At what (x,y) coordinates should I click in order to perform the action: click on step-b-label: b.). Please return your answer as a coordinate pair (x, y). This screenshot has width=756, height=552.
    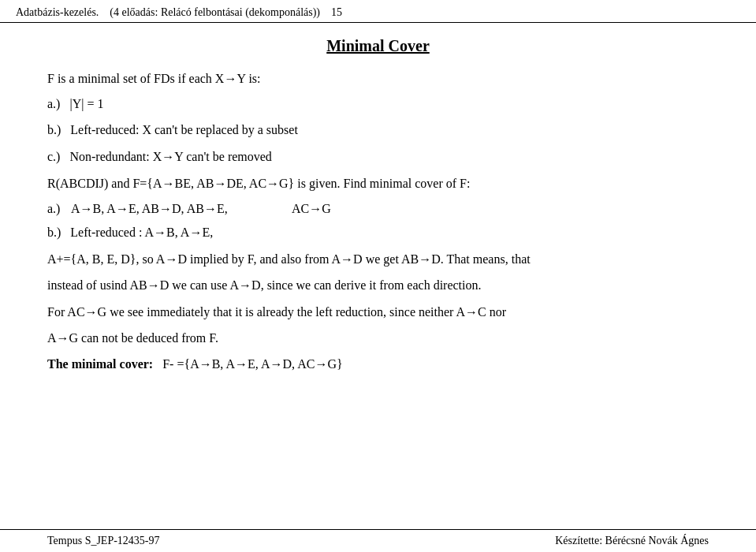
    Looking at the image, I should click on (54, 232).